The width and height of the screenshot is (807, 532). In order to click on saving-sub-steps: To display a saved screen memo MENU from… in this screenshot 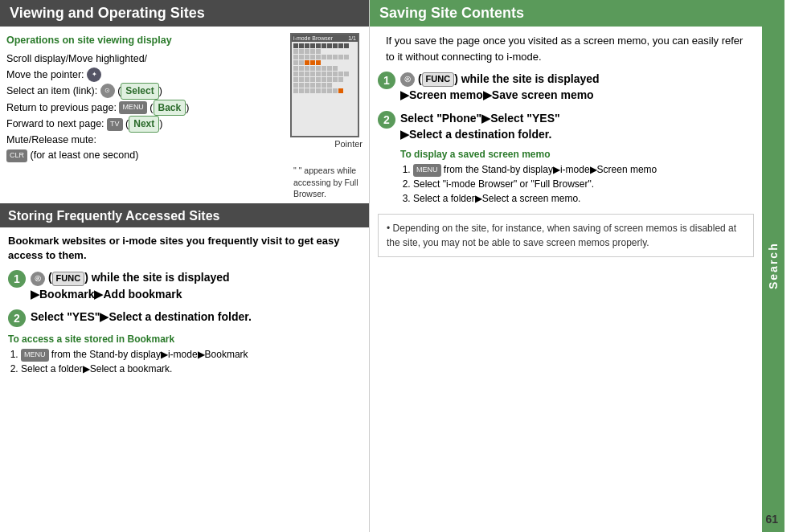, I will do `click(566, 177)`.